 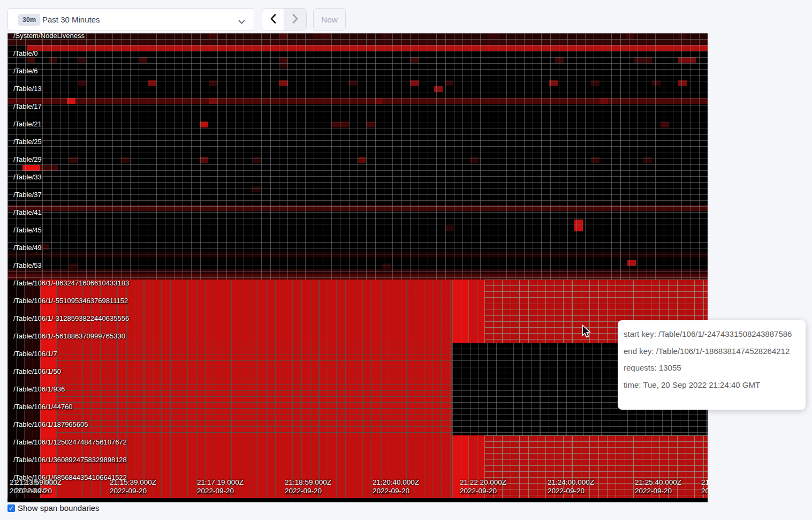 What do you see at coordinates (295, 20) in the screenshot?
I see `chevron-right-icon` at bounding box center [295, 20].